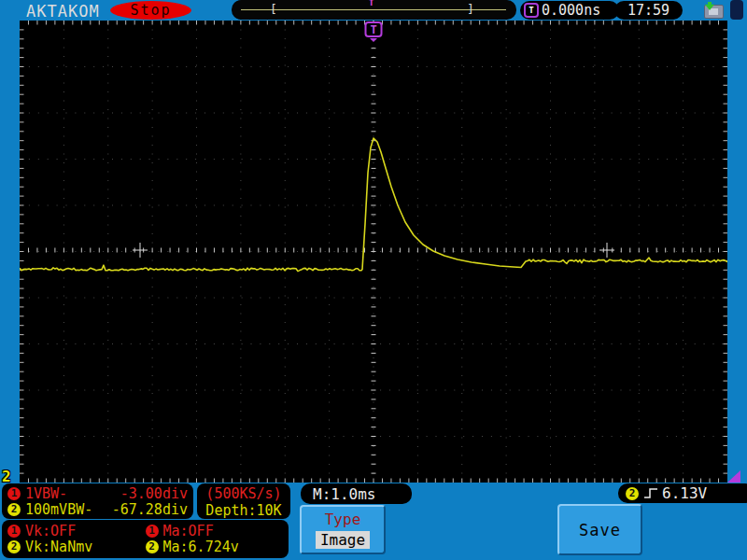  Describe the element at coordinates (531, 10) in the screenshot. I see `trigger-icon: T` at that location.